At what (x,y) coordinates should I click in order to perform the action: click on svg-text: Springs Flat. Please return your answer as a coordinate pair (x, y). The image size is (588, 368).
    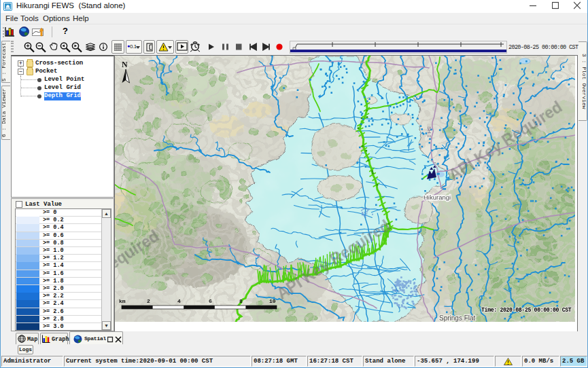
    Looking at the image, I should click on (457, 318).